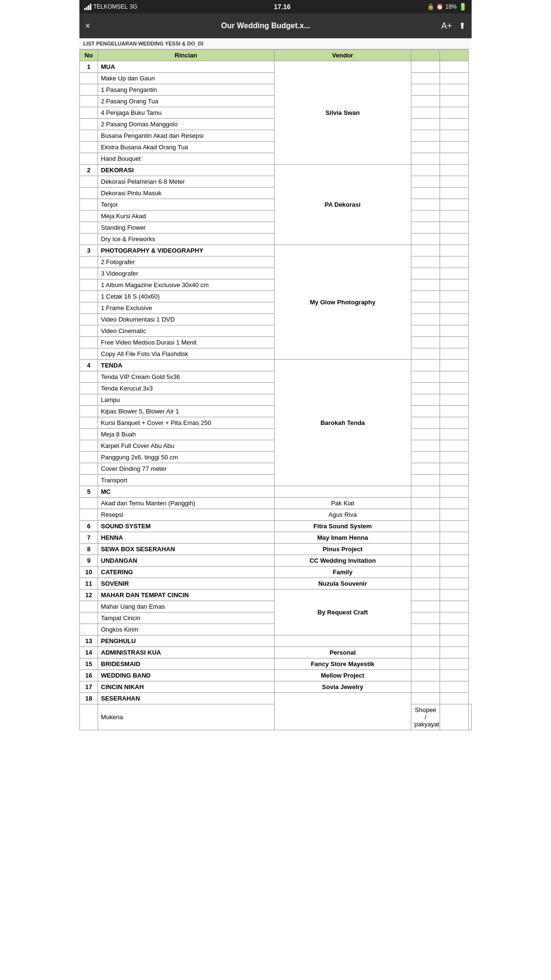 The width and height of the screenshot is (551, 980). What do you see at coordinates (276, 584) in the screenshot?
I see `table-row: 11 SOVENIR Nuzula Souvenir` at bounding box center [276, 584].